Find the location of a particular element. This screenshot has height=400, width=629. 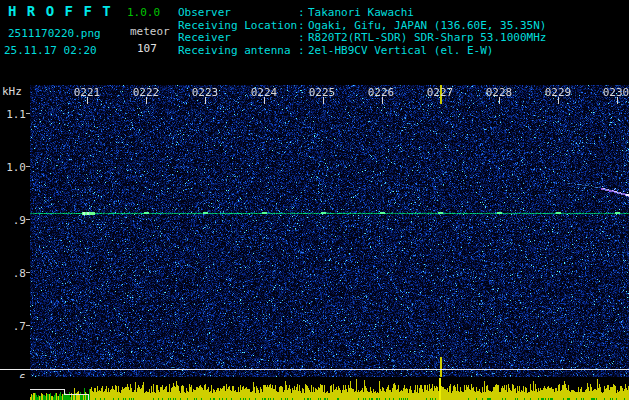

info-value: 2el-HB9CV Vertical (el. E-W) is located at coordinates (400, 52).